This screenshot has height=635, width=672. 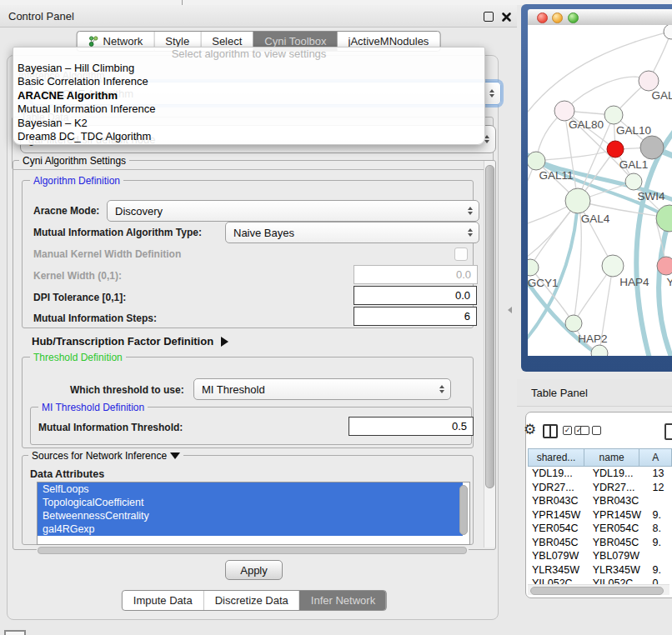 What do you see at coordinates (163, 600) in the screenshot?
I see `tab-impute-data: Impute Data` at bounding box center [163, 600].